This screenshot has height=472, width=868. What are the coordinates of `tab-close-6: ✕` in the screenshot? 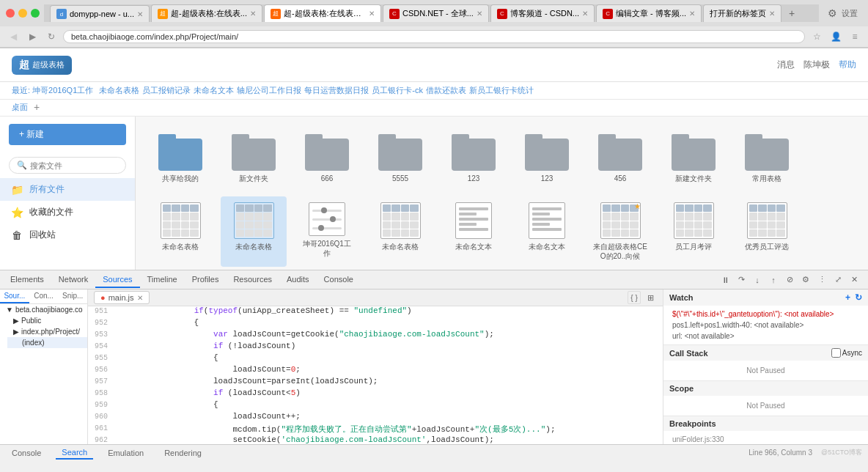 It's located at (692, 13).